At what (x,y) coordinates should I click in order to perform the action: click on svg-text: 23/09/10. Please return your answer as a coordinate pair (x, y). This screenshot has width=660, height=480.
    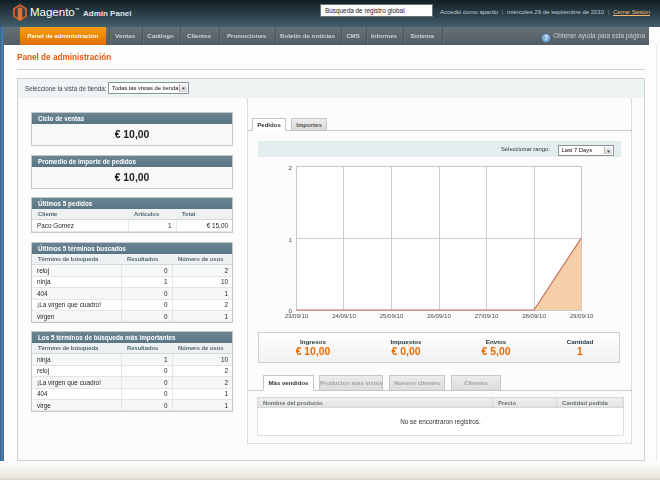
    Looking at the image, I should click on (297, 316).